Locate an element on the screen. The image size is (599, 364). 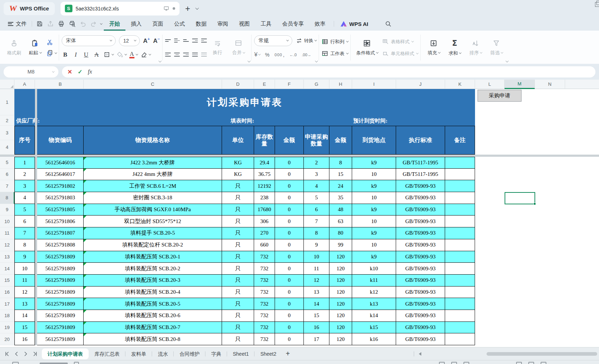
cell-amount2: 99 is located at coordinates (341, 245).